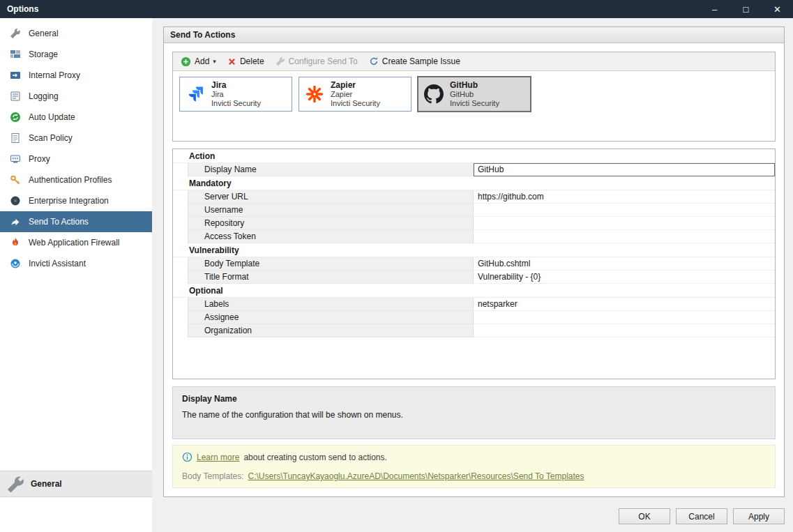  I want to click on sidebar-item-authentication-profiles: Authentication Profiles, so click(76, 180).